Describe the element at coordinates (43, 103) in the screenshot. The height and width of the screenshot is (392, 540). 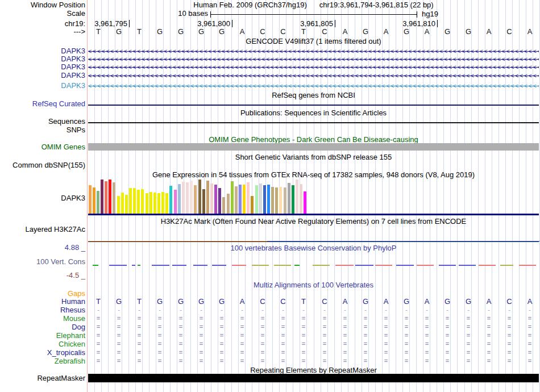
I see `refseq-curated-label: RefSeq Curated` at that location.